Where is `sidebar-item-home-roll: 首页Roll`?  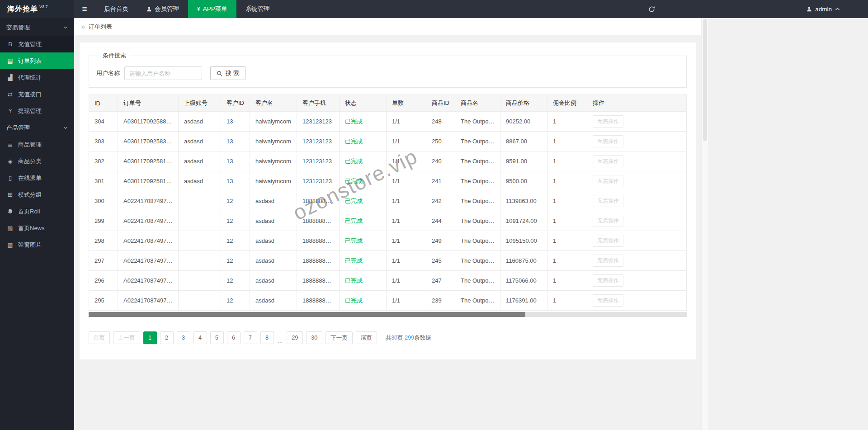 sidebar-item-home-roll: 首页Roll is located at coordinates (37, 212).